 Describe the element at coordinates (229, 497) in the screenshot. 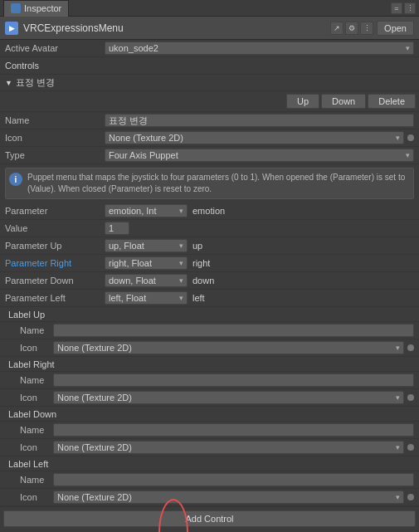

I see `label-left-icon-dropdown: None (Texture 2D)` at that location.